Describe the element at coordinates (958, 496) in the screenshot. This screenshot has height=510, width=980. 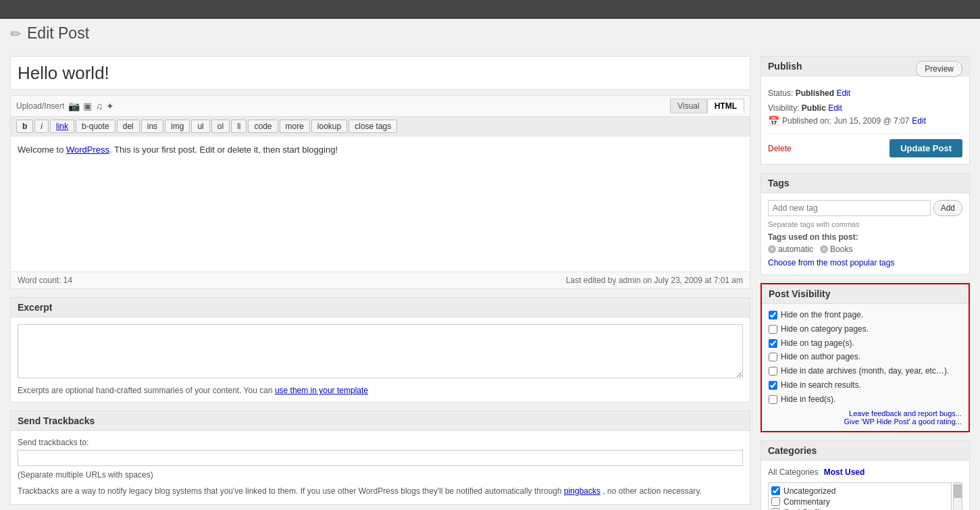
I see `categories-scrollbar` at that location.